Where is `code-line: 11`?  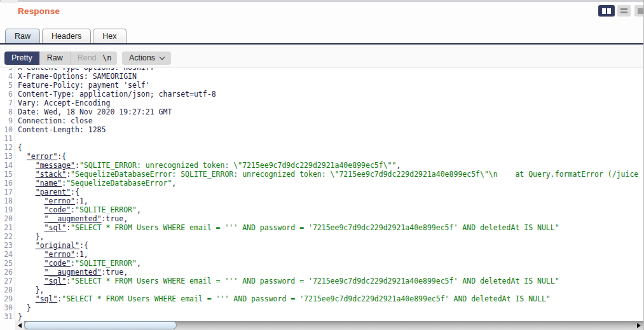
code-line: 11 is located at coordinates (322, 139).